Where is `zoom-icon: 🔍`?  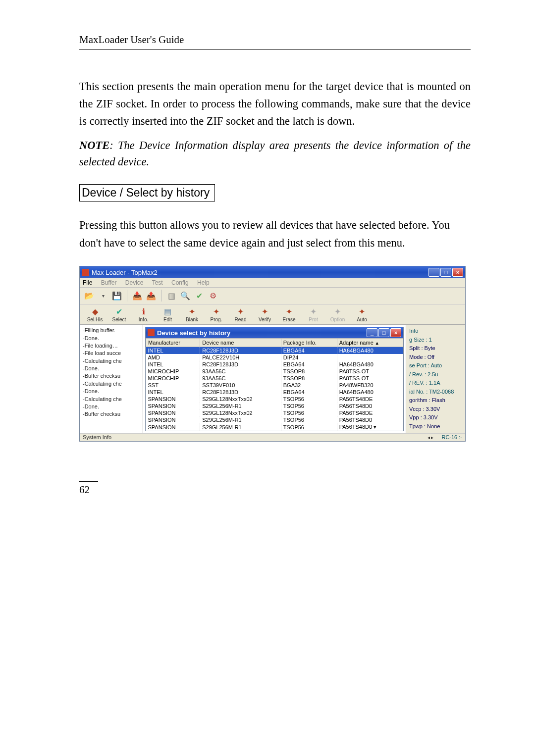
zoom-icon: 🔍 is located at coordinates (185, 296).